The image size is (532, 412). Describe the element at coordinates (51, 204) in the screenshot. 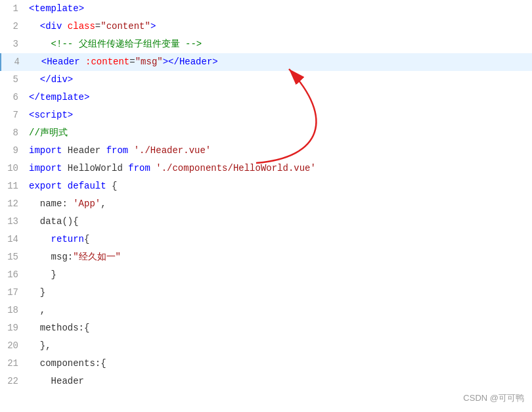

I see `token: name:` at that location.